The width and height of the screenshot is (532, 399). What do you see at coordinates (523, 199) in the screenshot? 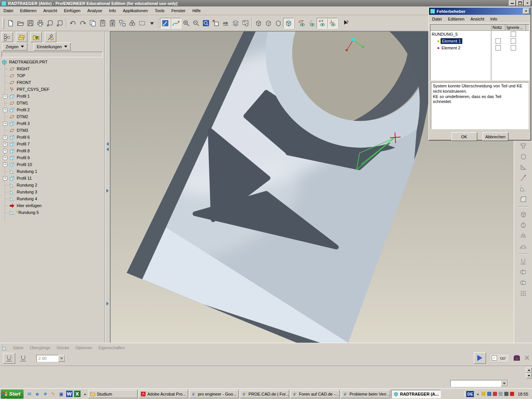
I see `chamfer-tool-icon` at bounding box center [523, 199].